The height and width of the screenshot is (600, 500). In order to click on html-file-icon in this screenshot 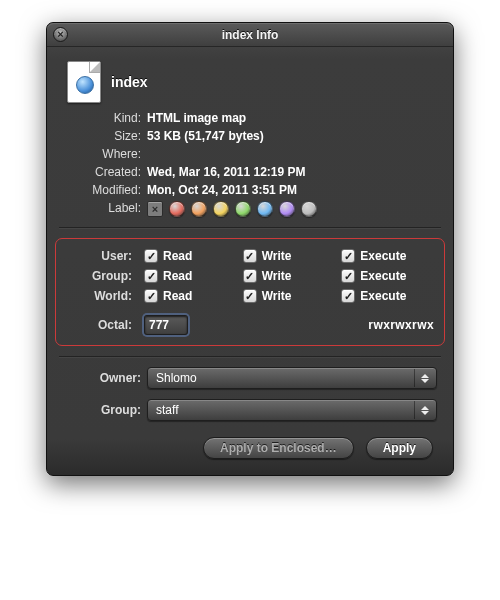, I will do `click(84, 82)`.